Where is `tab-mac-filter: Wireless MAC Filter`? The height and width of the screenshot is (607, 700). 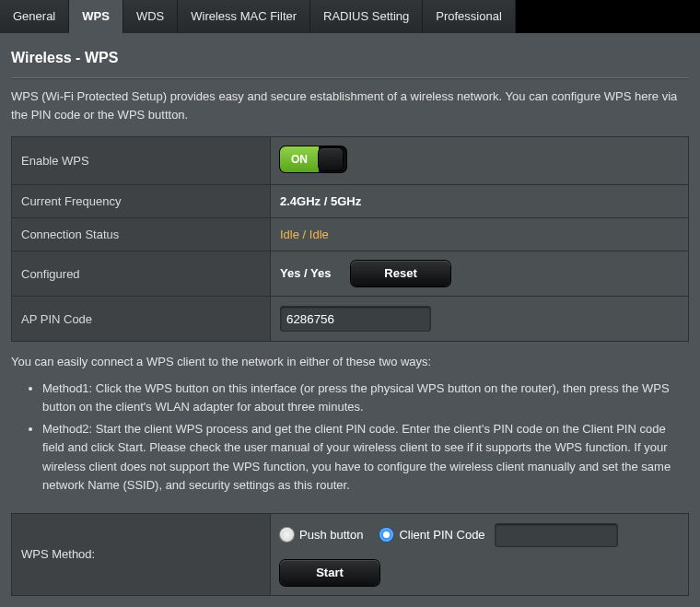 tab-mac-filter: Wireless MAC Filter is located at coordinates (244, 17).